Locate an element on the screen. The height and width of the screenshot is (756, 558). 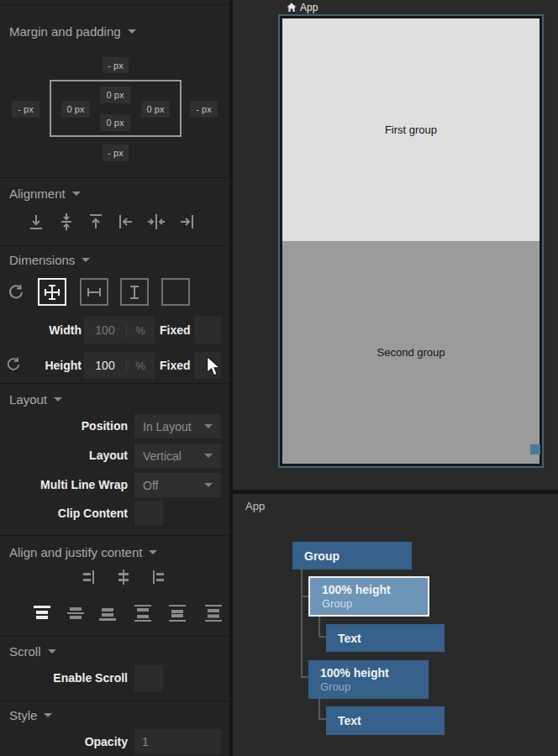
align-top-button is located at coordinates (96, 222).